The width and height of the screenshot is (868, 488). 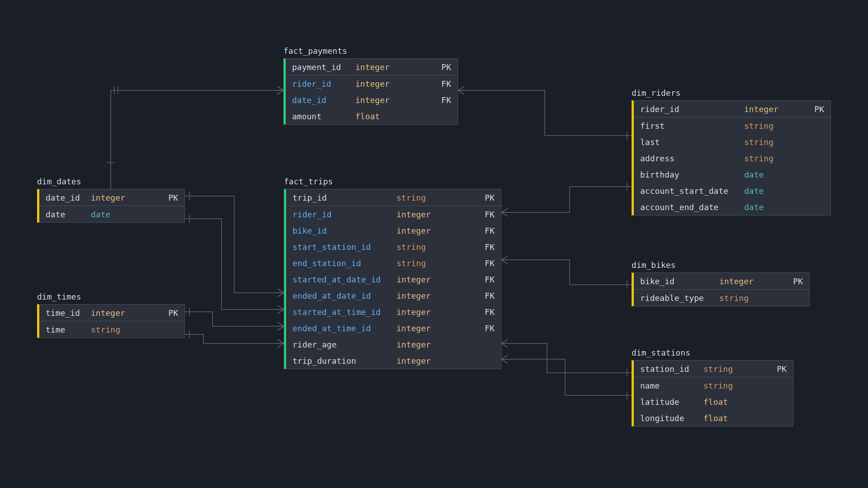 What do you see at coordinates (393, 361) in the screenshot?
I see `column-row: trip_durationinteger` at bounding box center [393, 361].